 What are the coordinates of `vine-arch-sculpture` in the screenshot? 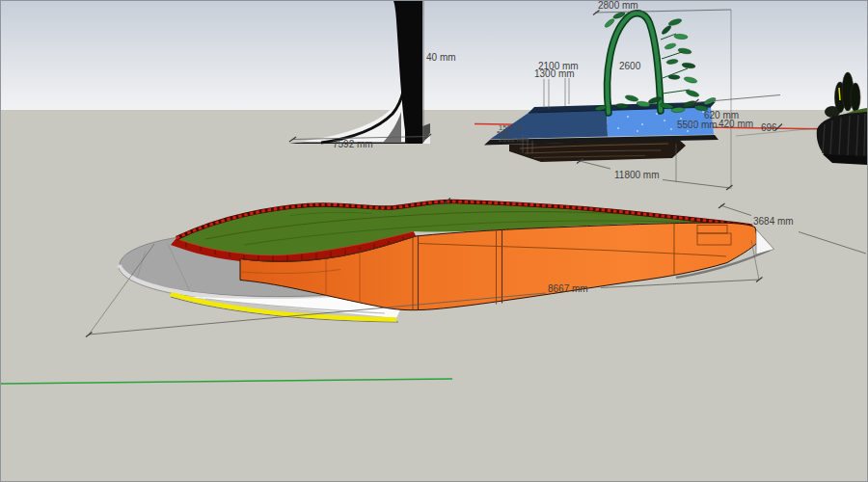 It's located at (656, 63).